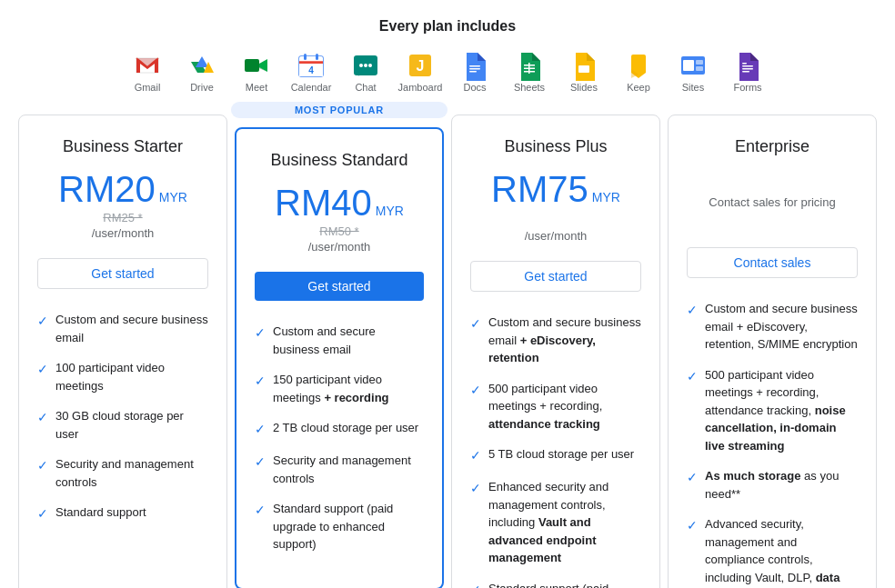 This screenshot has width=895, height=588. Describe the element at coordinates (475, 71) in the screenshot. I see `app-icon-docs: Docs` at that location.